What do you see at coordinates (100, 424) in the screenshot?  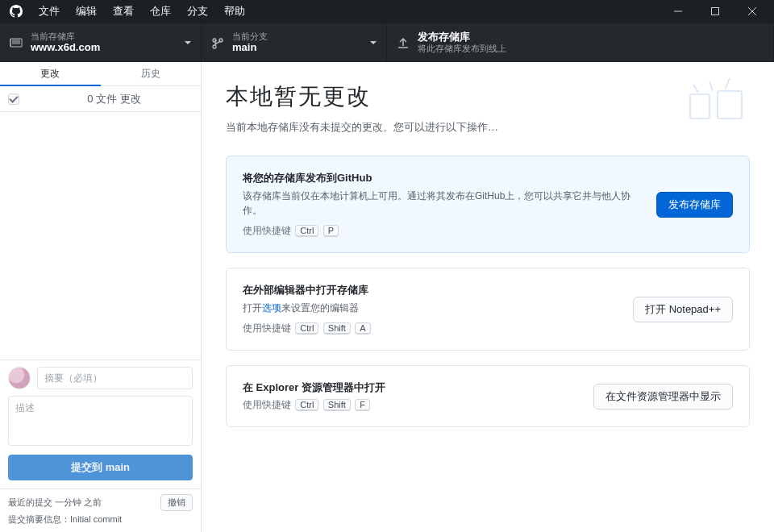 I see `commit-form: 提交到 main` at bounding box center [100, 424].